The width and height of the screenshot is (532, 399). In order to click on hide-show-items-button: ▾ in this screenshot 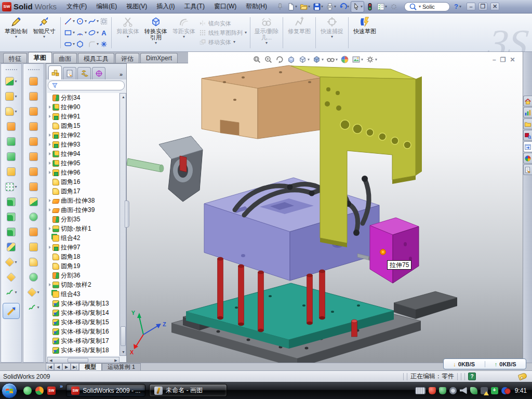, I will do `click(332, 59)`.